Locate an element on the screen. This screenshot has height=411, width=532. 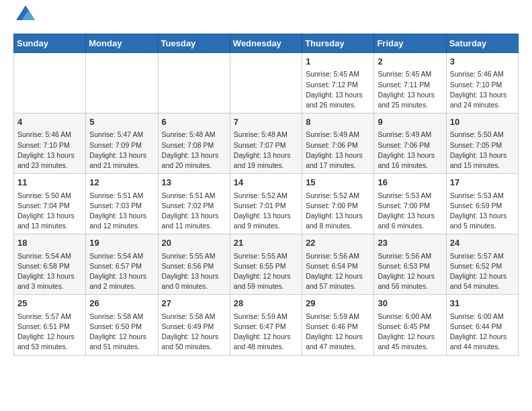
logo-icon is located at coordinates (26, 13).